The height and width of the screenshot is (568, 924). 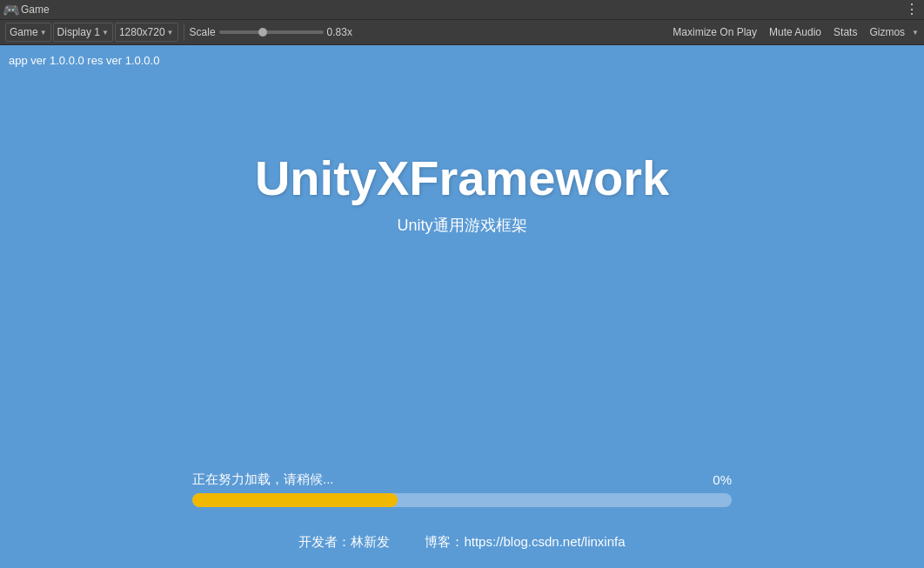 I want to click on gizmos-label: Gizmos, so click(x=887, y=32).